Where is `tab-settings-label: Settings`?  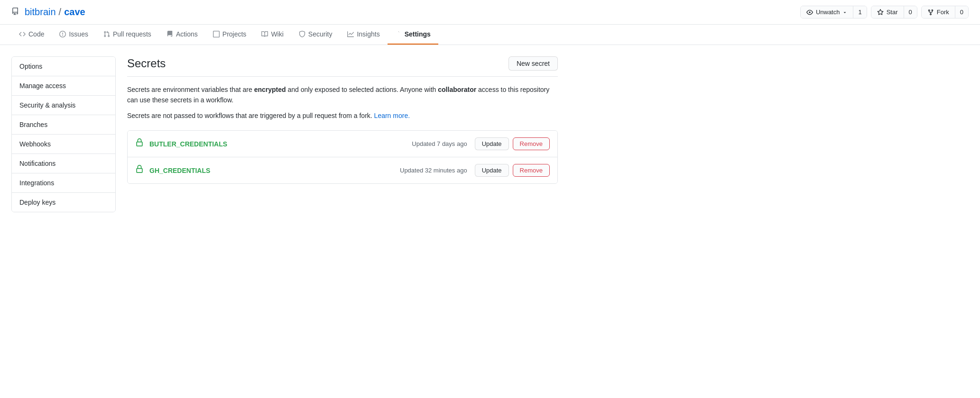
tab-settings-label: Settings is located at coordinates (417, 34).